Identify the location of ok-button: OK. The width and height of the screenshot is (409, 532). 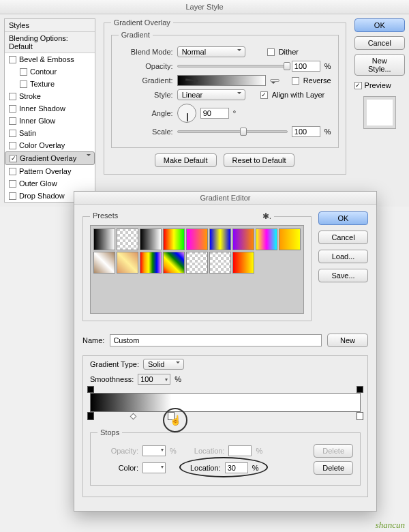
(380, 25).